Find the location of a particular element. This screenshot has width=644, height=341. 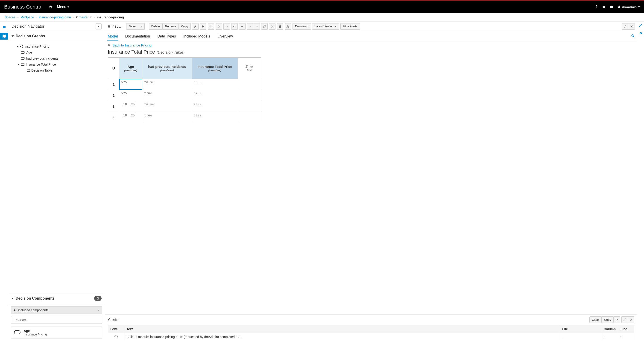

breadcrumb-branch: P master is located at coordinates (84, 17).